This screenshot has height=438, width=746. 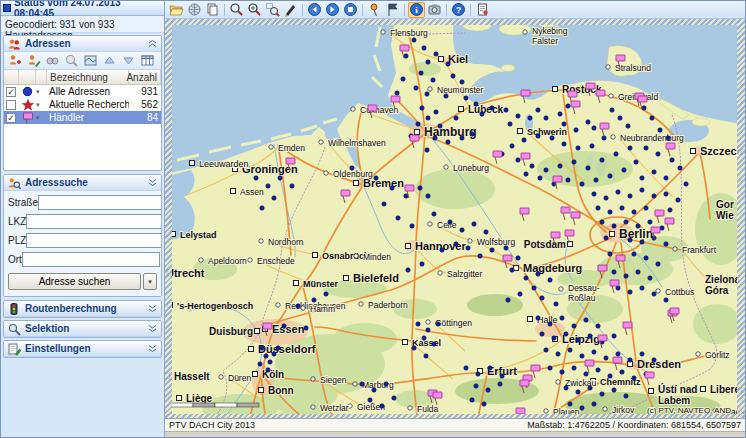 I want to click on panel-adresssuche-header: Adresssuche, so click(x=82, y=183).